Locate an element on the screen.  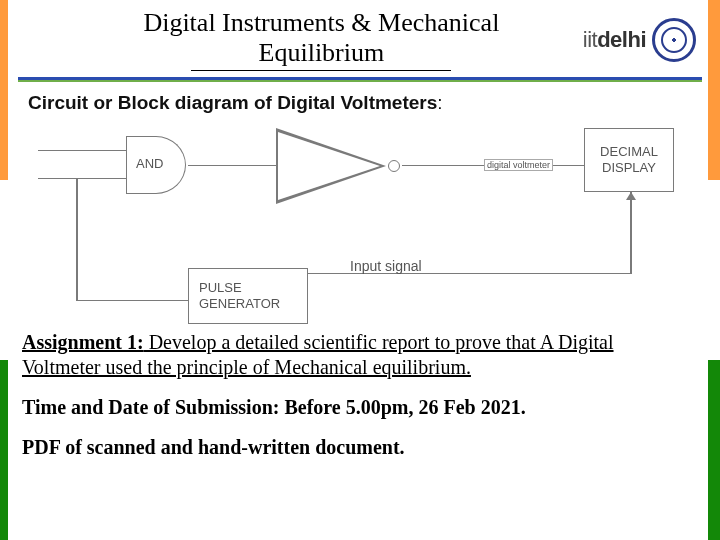
and-gate-label: AND is located at coordinates (150, 164).